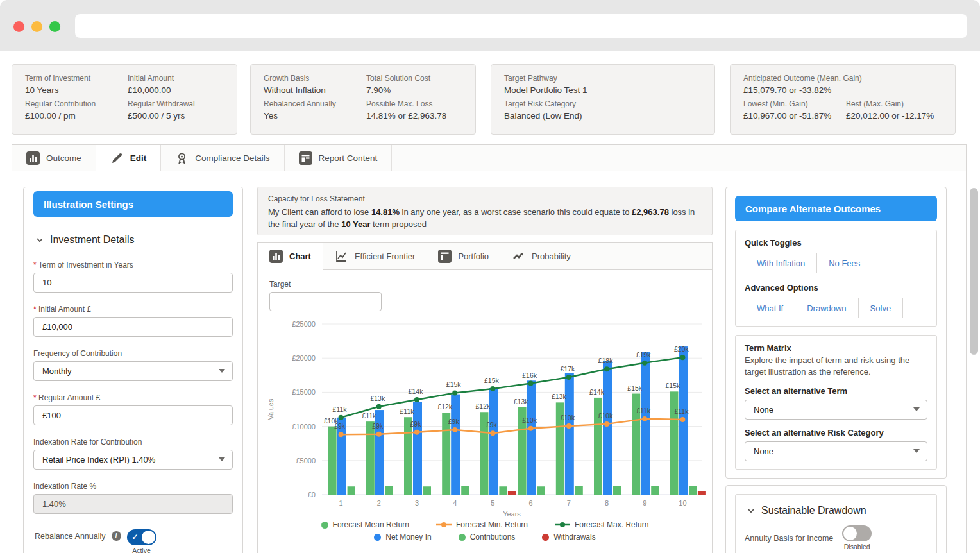 This screenshot has width=980, height=553. Describe the element at coordinates (133, 371) in the screenshot. I see `frequency-select-value` at that location.